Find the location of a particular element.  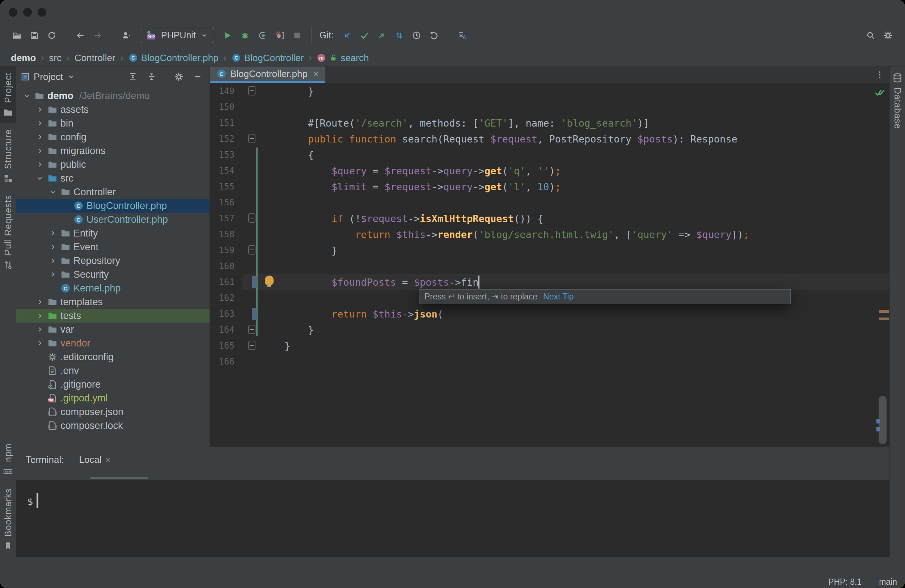

new-terminal-icon is located at coordinates (125, 460).